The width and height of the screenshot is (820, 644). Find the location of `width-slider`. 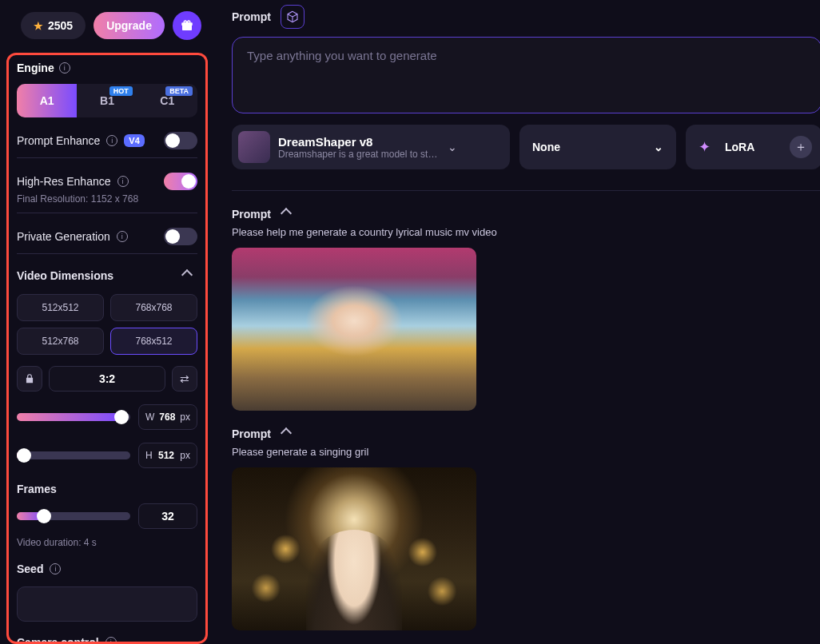

width-slider is located at coordinates (74, 417).